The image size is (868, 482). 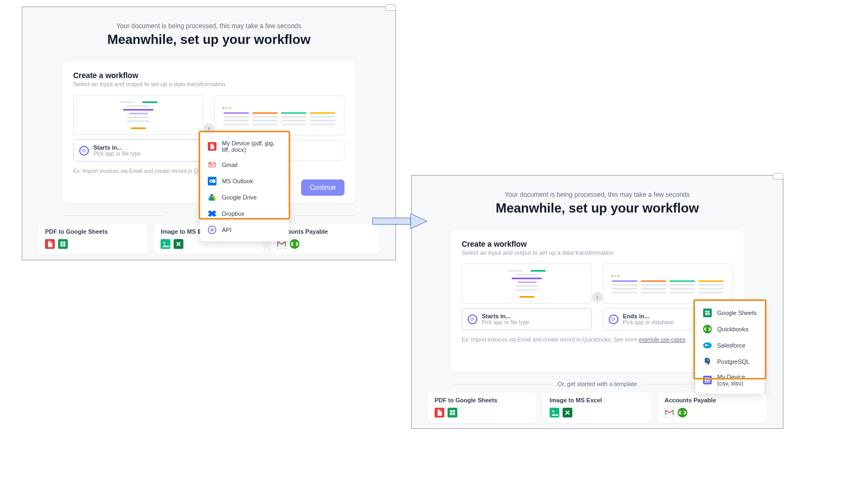 I want to click on dropdown-item-api: API, so click(x=244, y=230).